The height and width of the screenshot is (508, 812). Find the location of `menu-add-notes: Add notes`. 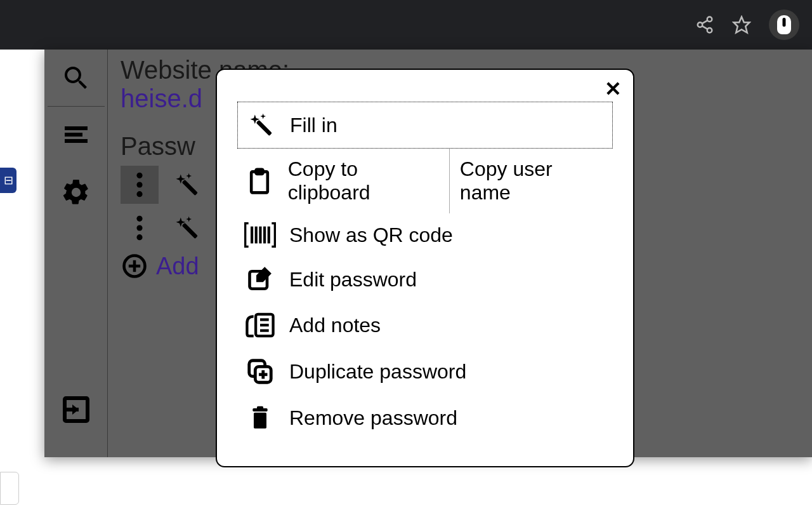

menu-add-notes: Add notes is located at coordinates (425, 325).